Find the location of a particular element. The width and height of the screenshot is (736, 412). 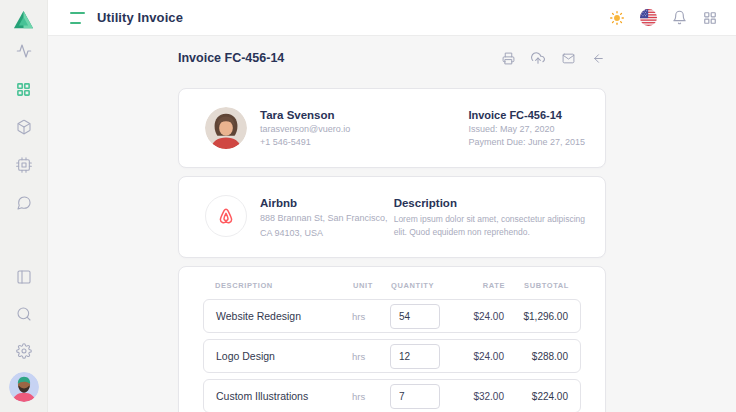

dashboard-grid-icon is located at coordinates (24, 90).